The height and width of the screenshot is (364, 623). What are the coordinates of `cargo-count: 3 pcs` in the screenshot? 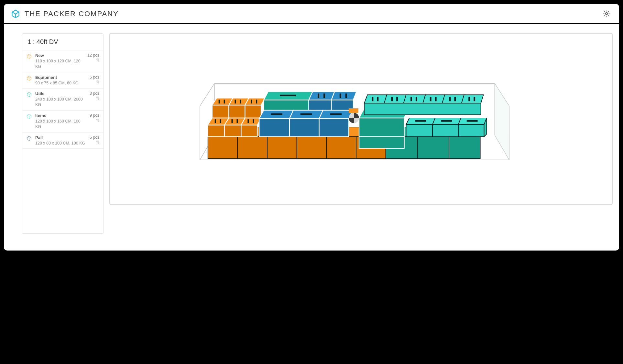 It's located at (94, 93).